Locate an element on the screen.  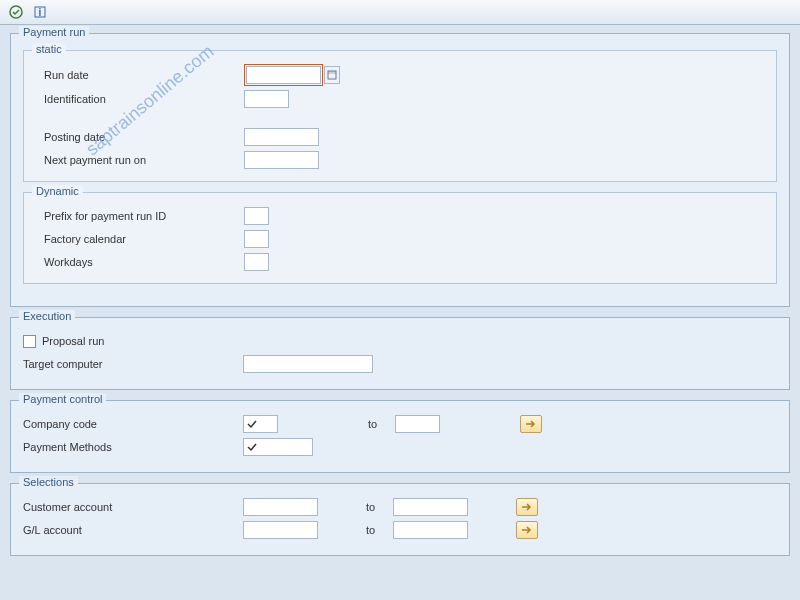
customer-account-to-label: to is located at coordinates (370, 507).